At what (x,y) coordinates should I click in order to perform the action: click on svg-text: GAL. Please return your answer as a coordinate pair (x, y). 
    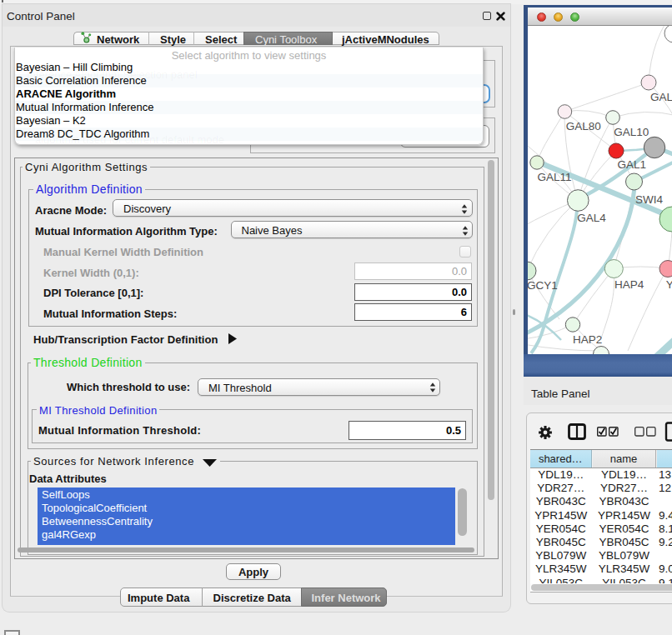
    Looking at the image, I should click on (661, 97).